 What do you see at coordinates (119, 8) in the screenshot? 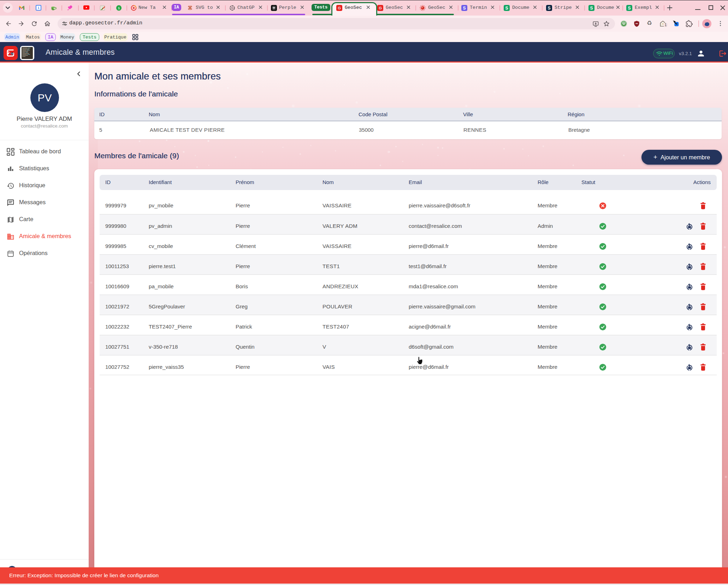
I see `svg-text: 1` at bounding box center [119, 8].